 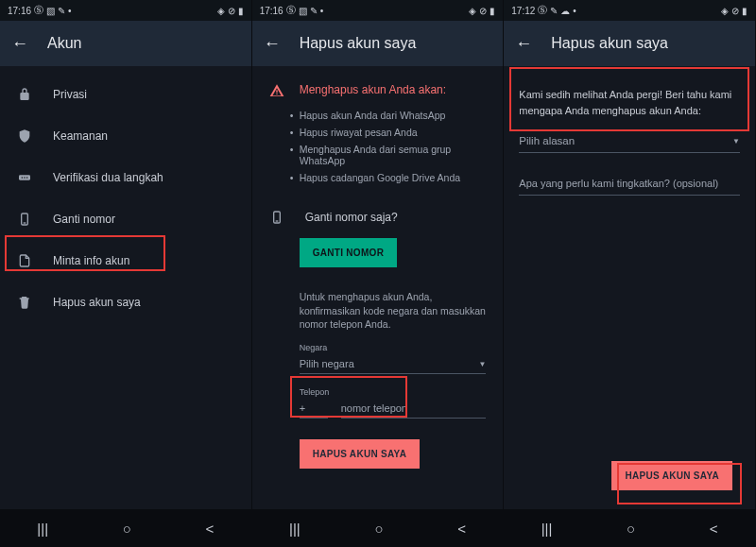 I want to click on warning-icon, so click(x=277, y=91).